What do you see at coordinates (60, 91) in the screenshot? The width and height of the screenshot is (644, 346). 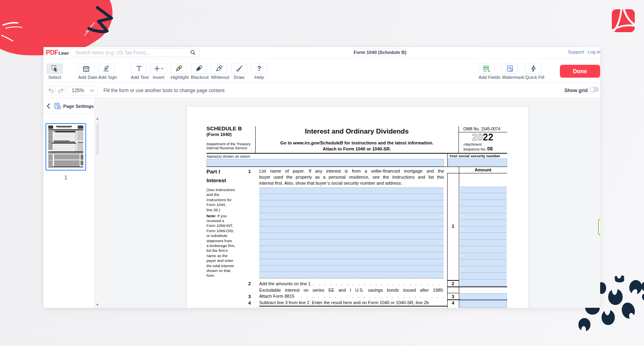 I see `redo-button` at bounding box center [60, 91].